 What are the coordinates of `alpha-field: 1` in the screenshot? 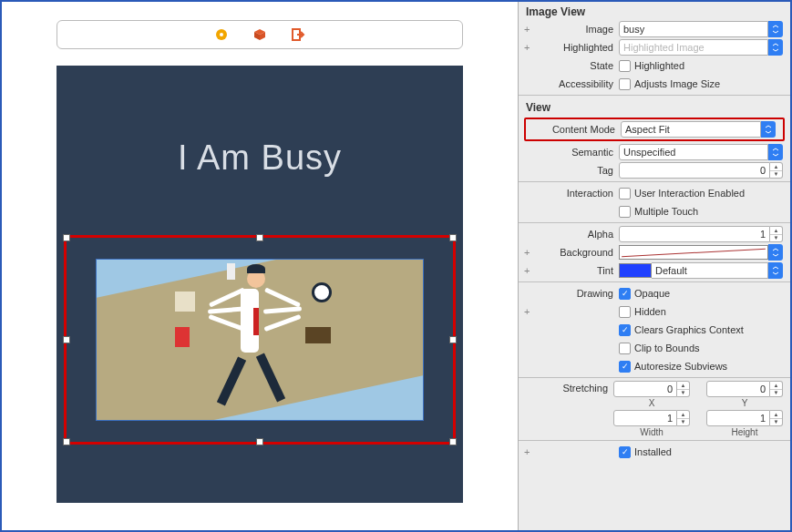 It's located at (694, 234).